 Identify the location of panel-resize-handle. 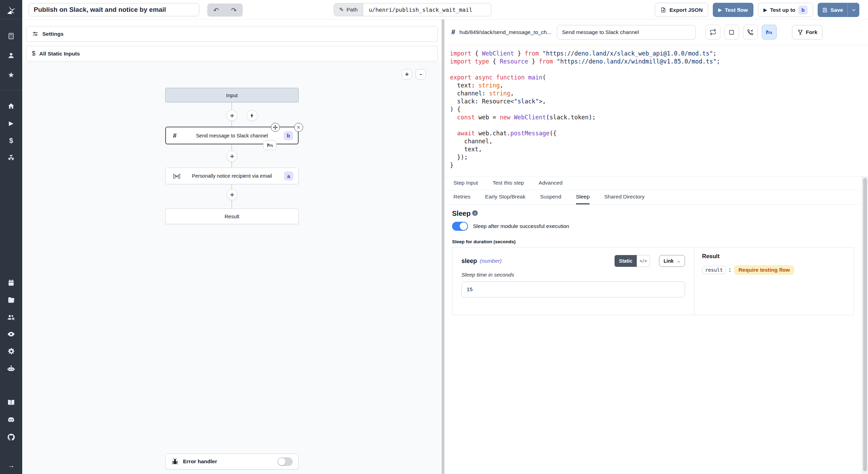
(443, 247).